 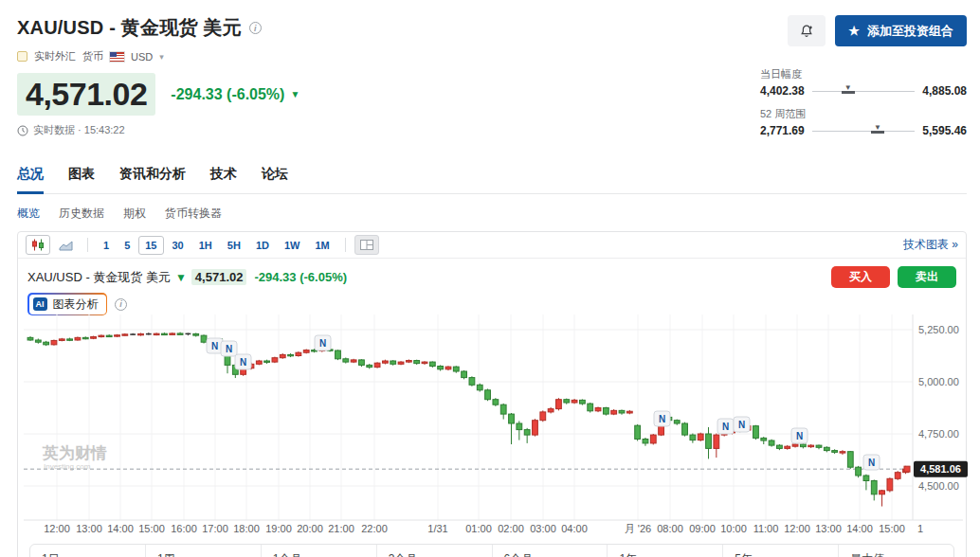 I want to click on y-axis-label: 4,750.00, so click(x=938, y=434).